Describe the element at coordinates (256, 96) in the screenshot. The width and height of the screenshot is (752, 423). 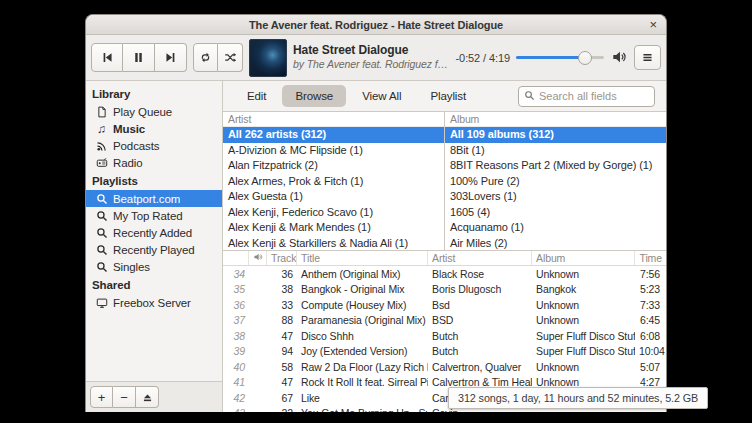
I see `tab-edit: Edit` at that location.